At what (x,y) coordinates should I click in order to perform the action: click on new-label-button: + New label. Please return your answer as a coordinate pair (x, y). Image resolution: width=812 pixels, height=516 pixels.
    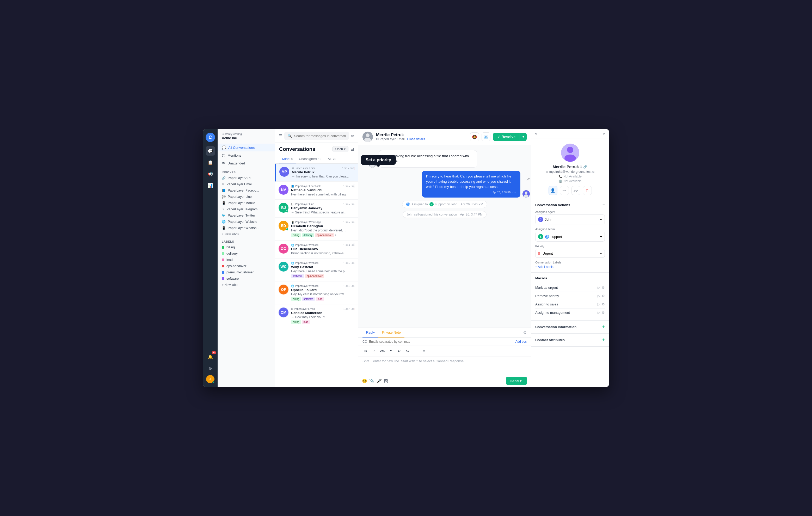
    Looking at the image, I should click on (246, 285).